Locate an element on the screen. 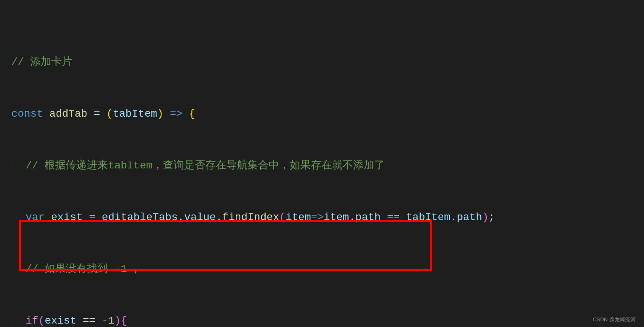 The height and width of the screenshot is (327, 644). space is located at coordinates (46, 114).